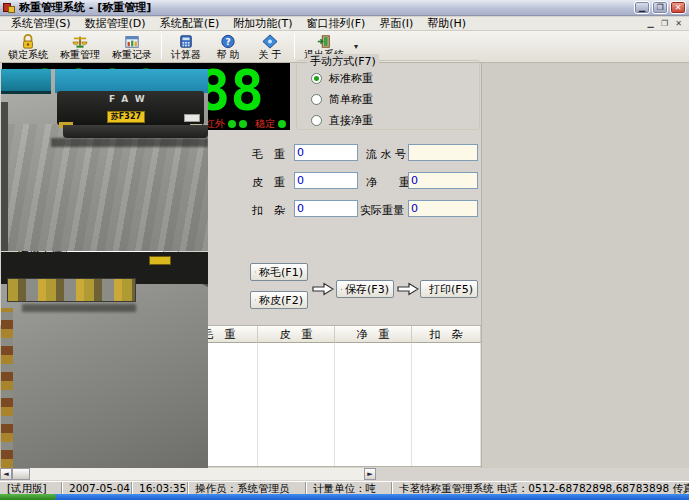  What do you see at coordinates (365, 289) in the screenshot?
I see `save-button: 保存(F3)` at bounding box center [365, 289].